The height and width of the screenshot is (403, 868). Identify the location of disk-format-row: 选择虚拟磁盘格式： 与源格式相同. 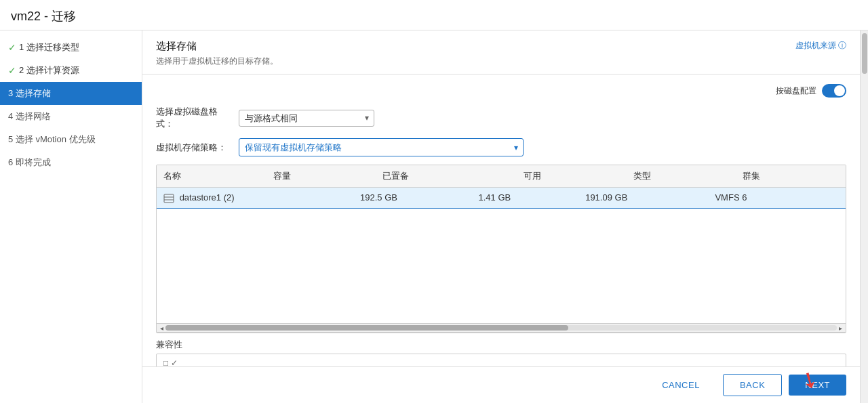
(501, 118).